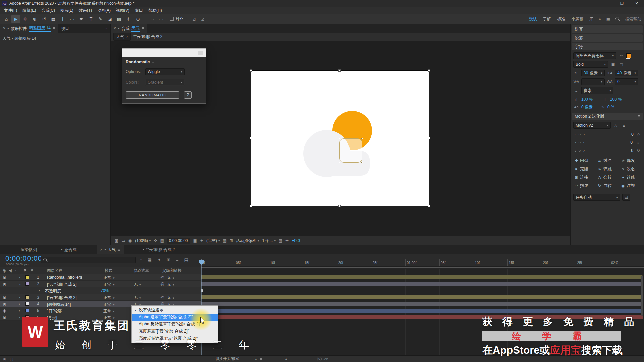 The width and height of the screenshot is (644, 362). What do you see at coordinates (595, 56) in the screenshot?
I see `font-family-select: 阿里巴巴普惠体` at bounding box center [595, 56].